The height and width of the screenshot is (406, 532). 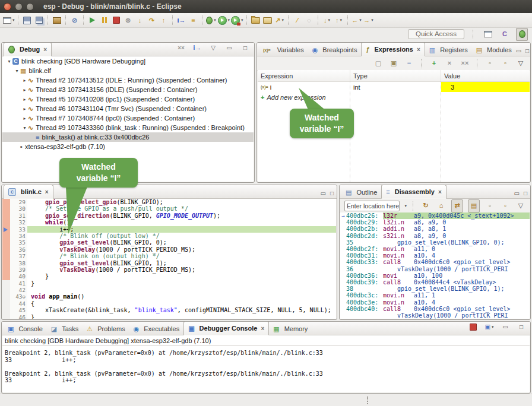 What do you see at coordinates (488, 34) in the screenshot?
I see `open-perspective-button` at bounding box center [488, 34].